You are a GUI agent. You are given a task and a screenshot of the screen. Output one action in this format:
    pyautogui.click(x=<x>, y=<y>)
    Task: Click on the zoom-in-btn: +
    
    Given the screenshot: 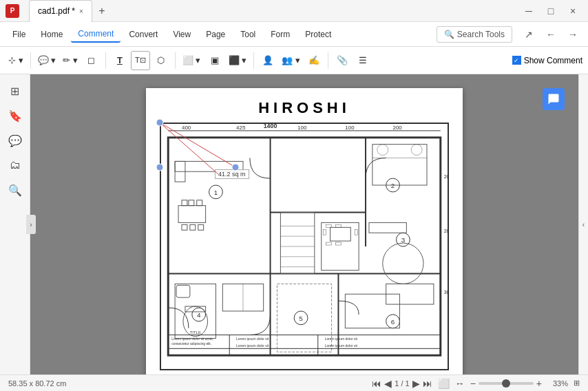 What is the action you would take?
    pyautogui.click(x=539, y=383)
    